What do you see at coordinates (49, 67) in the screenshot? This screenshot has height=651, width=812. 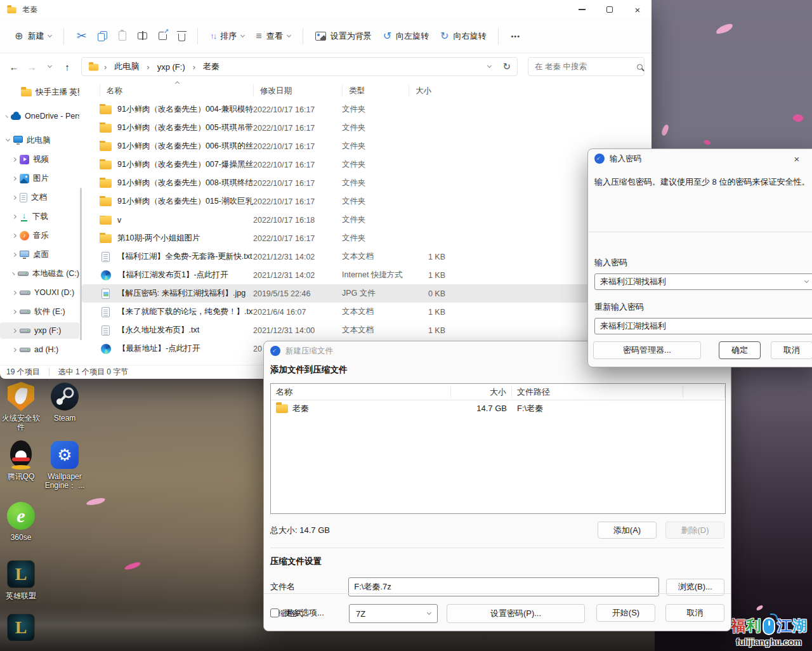 I see `history-button` at bounding box center [49, 67].